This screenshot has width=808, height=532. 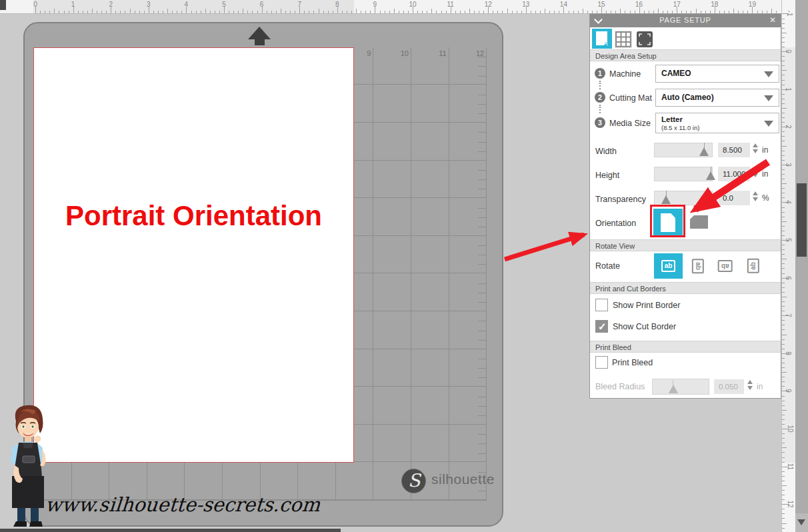 I want to click on transparency-stepper, so click(x=756, y=196).